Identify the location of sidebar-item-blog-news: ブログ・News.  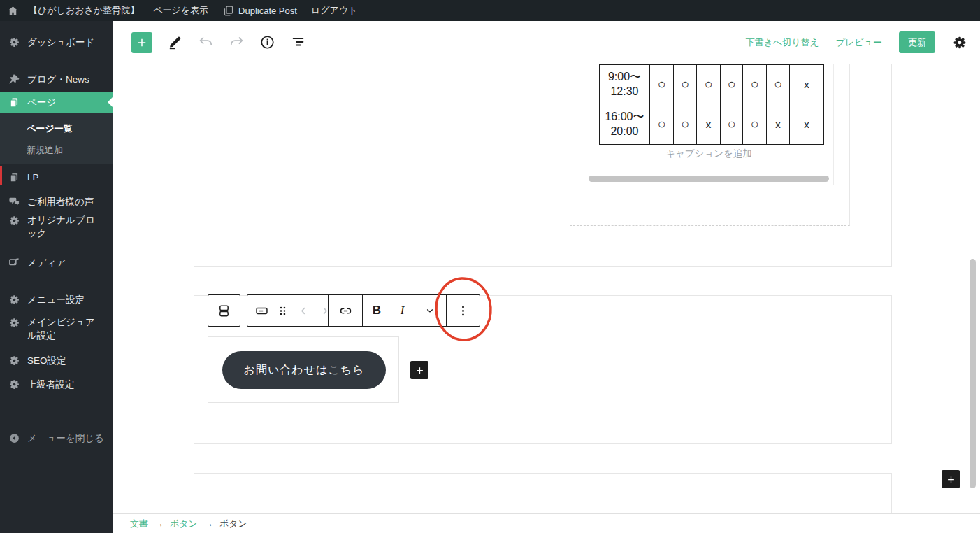
(57, 79).